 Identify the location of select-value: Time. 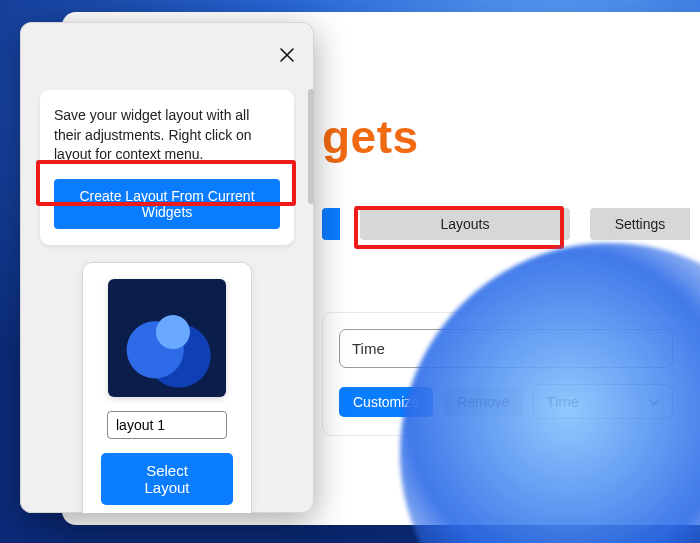
(562, 402).